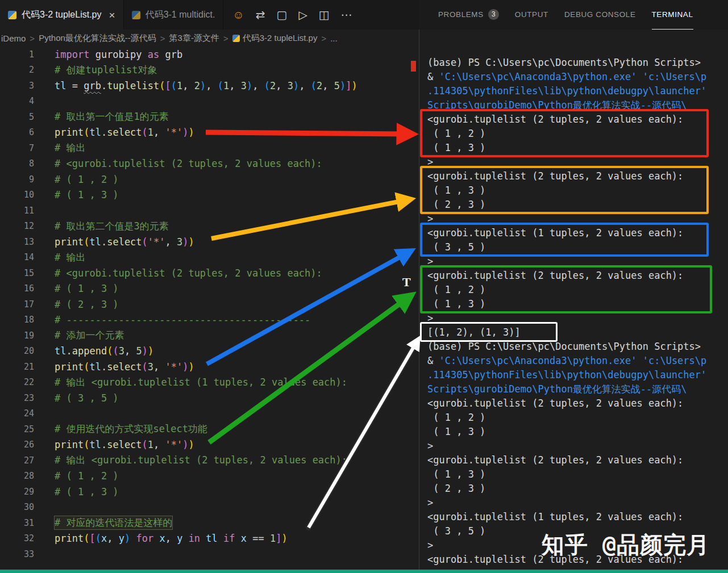  I want to click on breadcrumb-item: ..., so click(334, 39).